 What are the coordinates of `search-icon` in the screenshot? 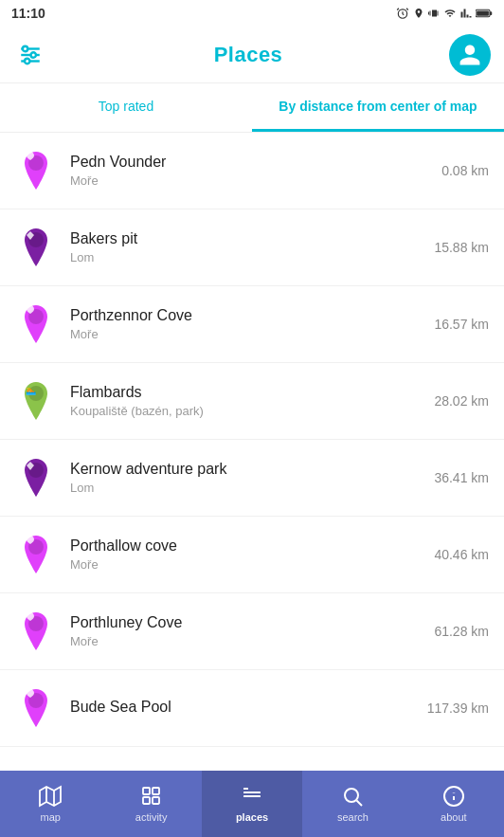 It's located at (352, 796).